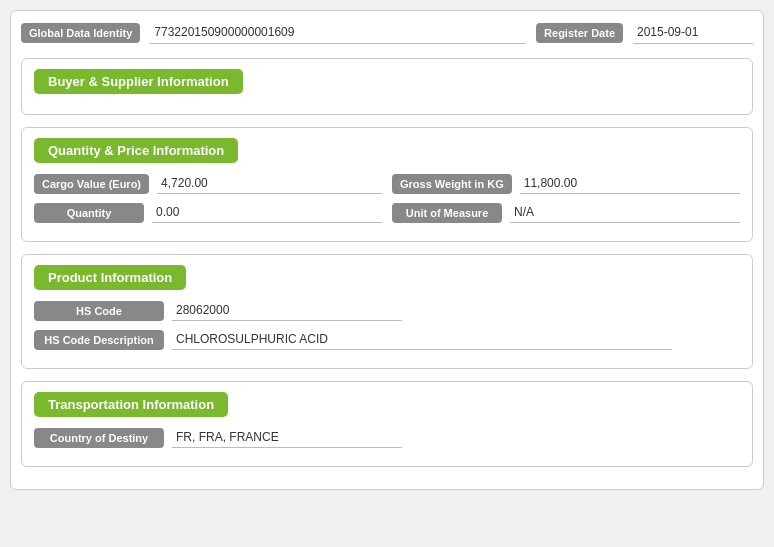  What do you see at coordinates (136, 150) in the screenshot?
I see `quantity-price-title: Quantity & Price Information` at bounding box center [136, 150].